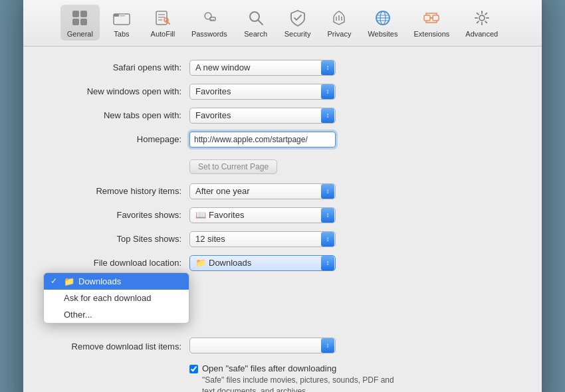  What do you see at coordinates (263, 116) in the screenshot?
I see `new-tabs-value: Favorites` at bounding box center [263, 116].